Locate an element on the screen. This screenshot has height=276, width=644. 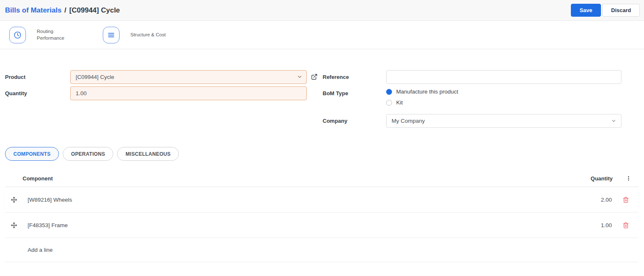
routing-performance-label: Routing Performance is located at coordinates (52, 35).